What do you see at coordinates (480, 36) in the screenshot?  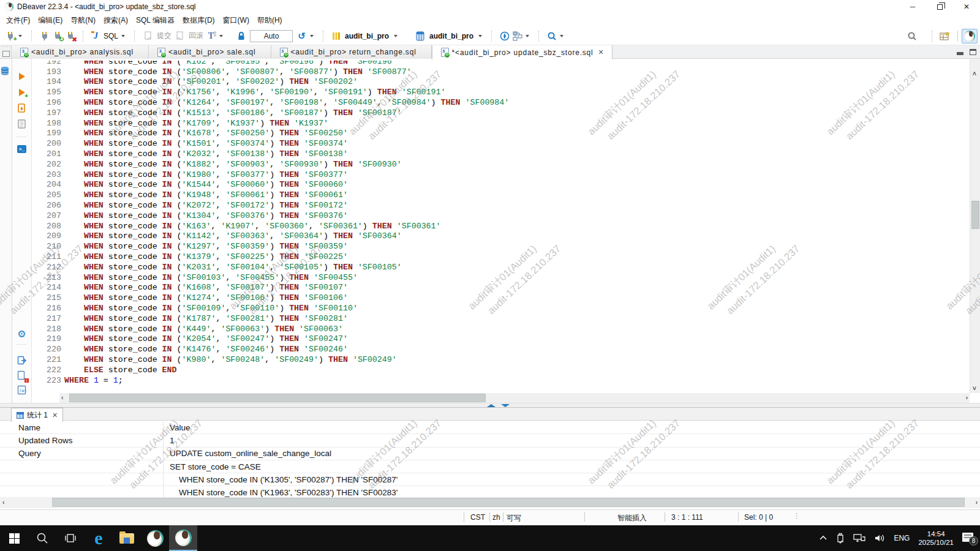 I see `schema-dropdown` at bounding box center [480, 36].